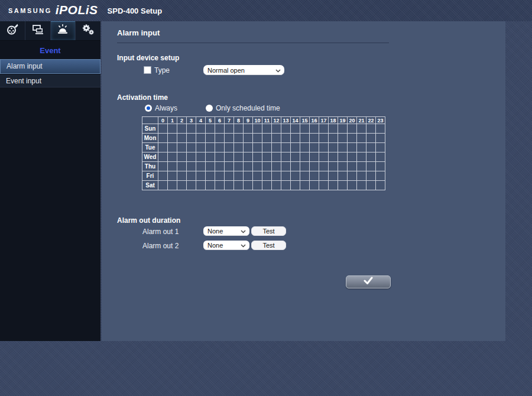  Describe the element at coordinates (268, 245) in the screenshot. I see `alarm-out-2-test-button: Test` at that location.